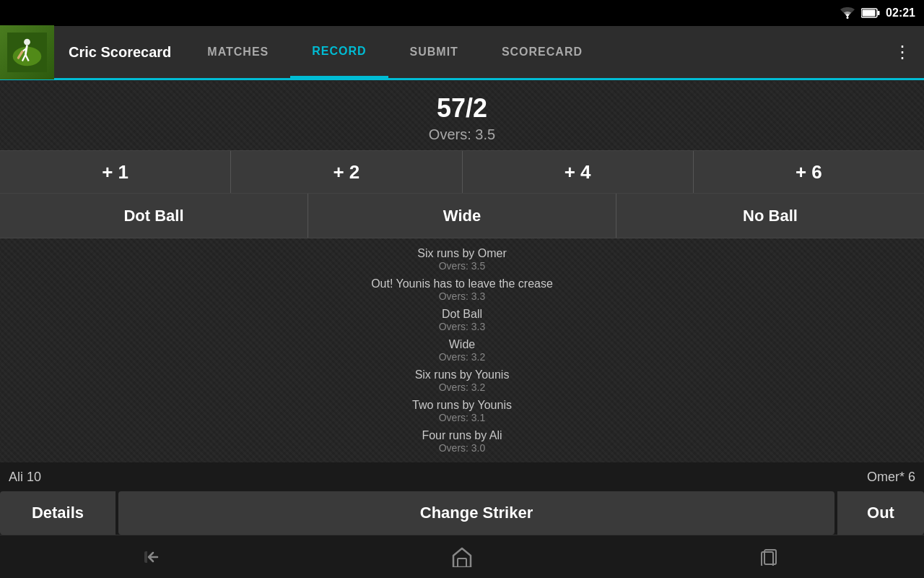 This screenshot has width=924, height=578. What do you see at coordinates (871, 13) in the screenshot?
I see `battery-icon` at bounding box center [871, 13].